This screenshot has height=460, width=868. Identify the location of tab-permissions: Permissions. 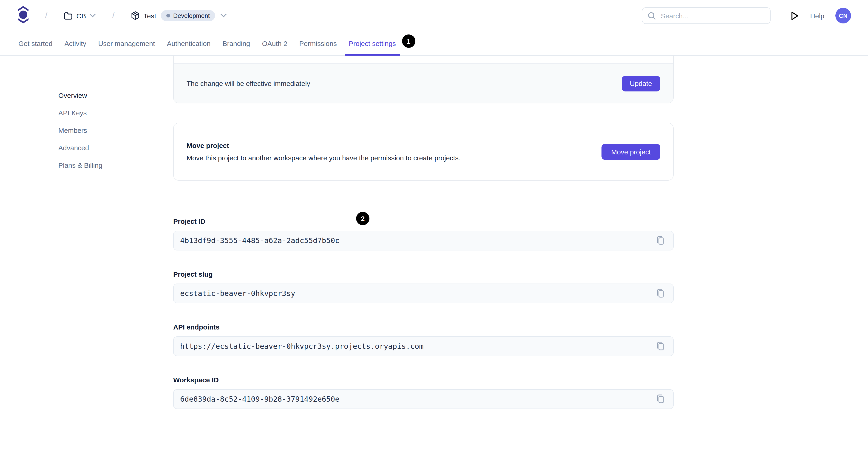
(318, 43).